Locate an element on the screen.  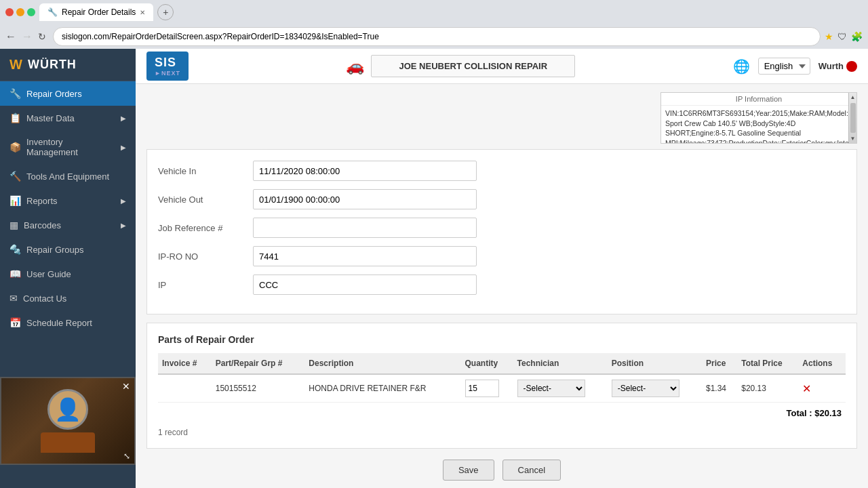
sidebar-item-tools-equipment: 🔨 Tools And Equipment is located at coordinates (68, 176).